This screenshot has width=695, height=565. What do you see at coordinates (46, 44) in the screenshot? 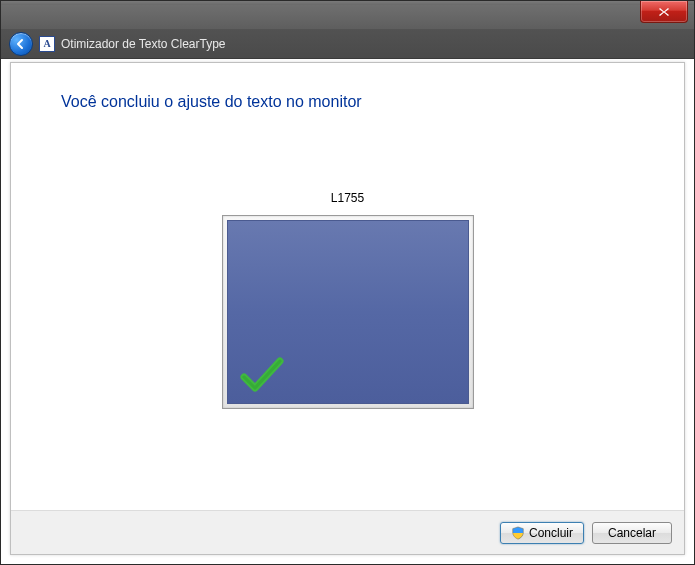
I see `app-icon-letter: A` at bounding box center [46, 44].